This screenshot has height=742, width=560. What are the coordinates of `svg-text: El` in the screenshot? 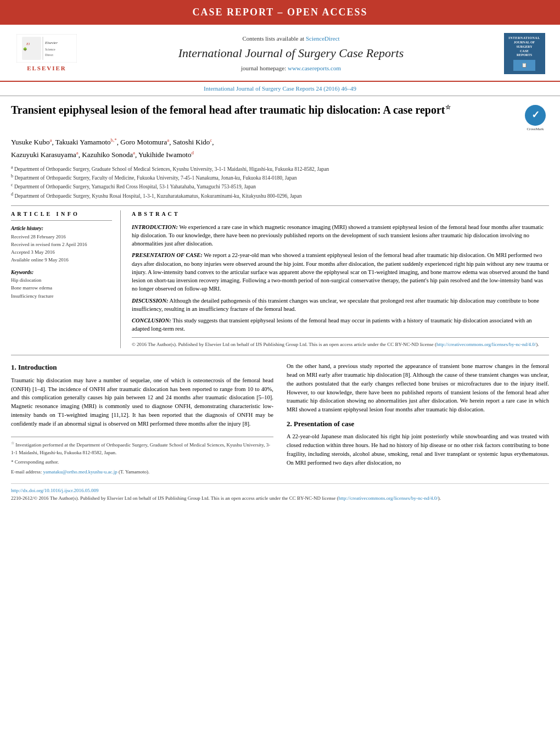 It's located at (27, 44).